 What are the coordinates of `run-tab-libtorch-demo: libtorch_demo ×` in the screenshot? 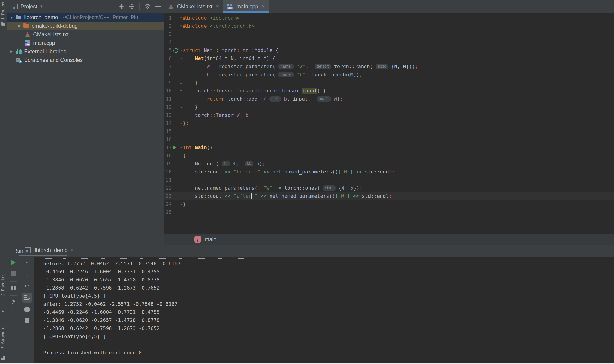 It's located at (49, 250).